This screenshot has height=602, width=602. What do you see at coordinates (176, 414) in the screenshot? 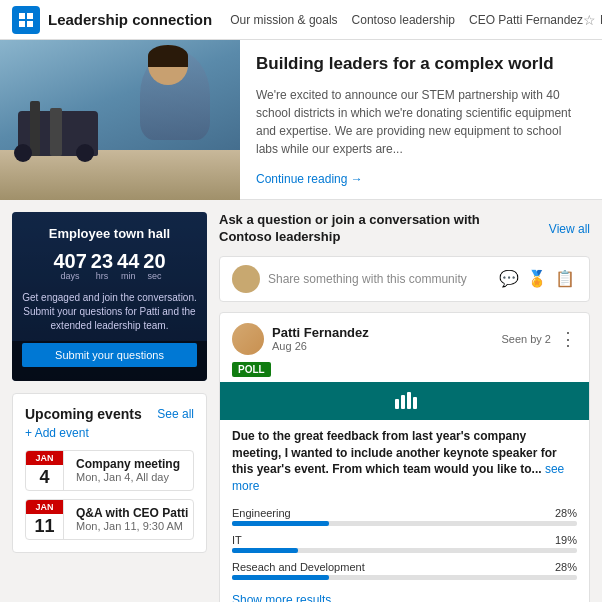
I see `events-see-all: See all` at bounding box center [176, 414].